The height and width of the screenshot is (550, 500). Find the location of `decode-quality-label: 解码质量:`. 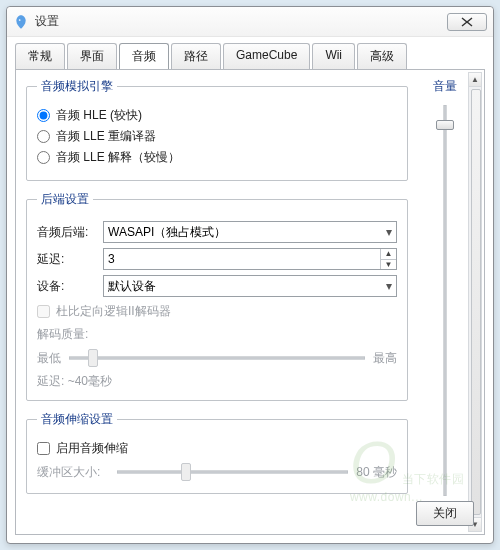

decode-quality-label: 解码质量: is located at coordinates (217, 334).